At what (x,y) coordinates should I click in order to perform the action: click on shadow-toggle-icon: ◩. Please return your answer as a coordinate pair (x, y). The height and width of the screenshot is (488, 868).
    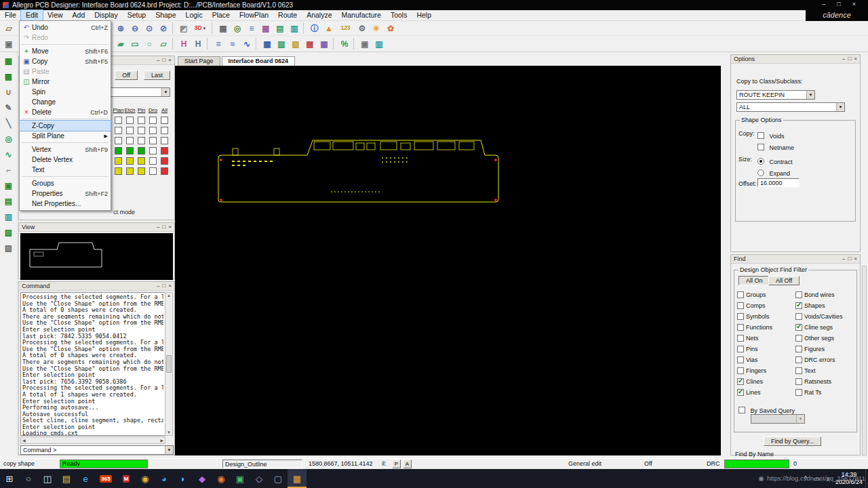
    Looking at the image, I should click on (184, 28).